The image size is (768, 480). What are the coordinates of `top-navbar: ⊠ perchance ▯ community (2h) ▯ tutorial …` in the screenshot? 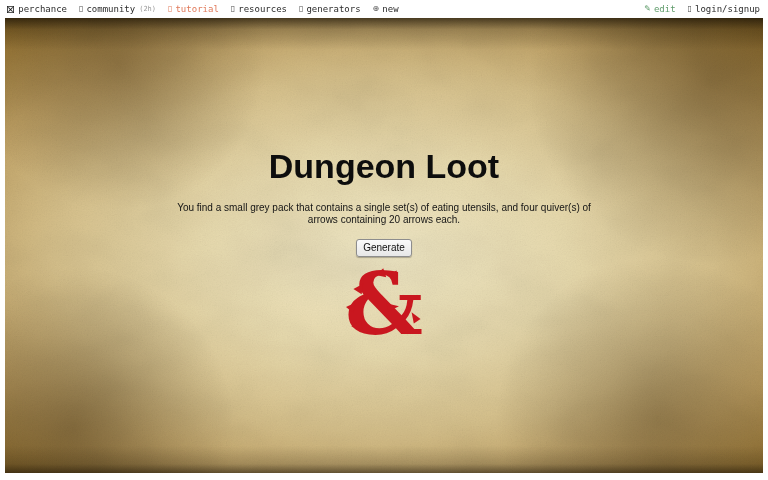 It's located at (384, 9).